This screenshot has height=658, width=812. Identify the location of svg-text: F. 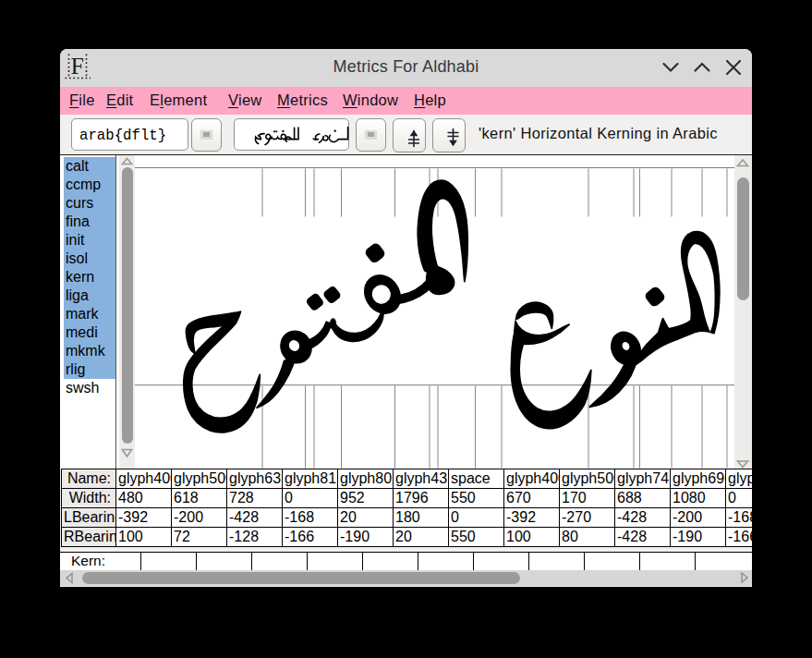
(78, 67).